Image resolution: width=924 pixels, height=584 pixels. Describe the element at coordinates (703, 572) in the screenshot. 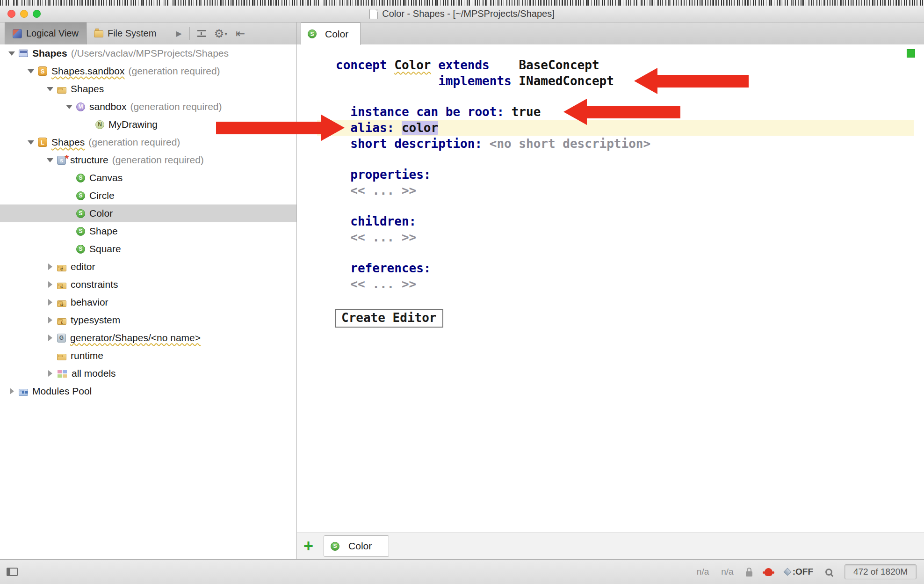

I see `status-position-indicator: n/a` at that location.